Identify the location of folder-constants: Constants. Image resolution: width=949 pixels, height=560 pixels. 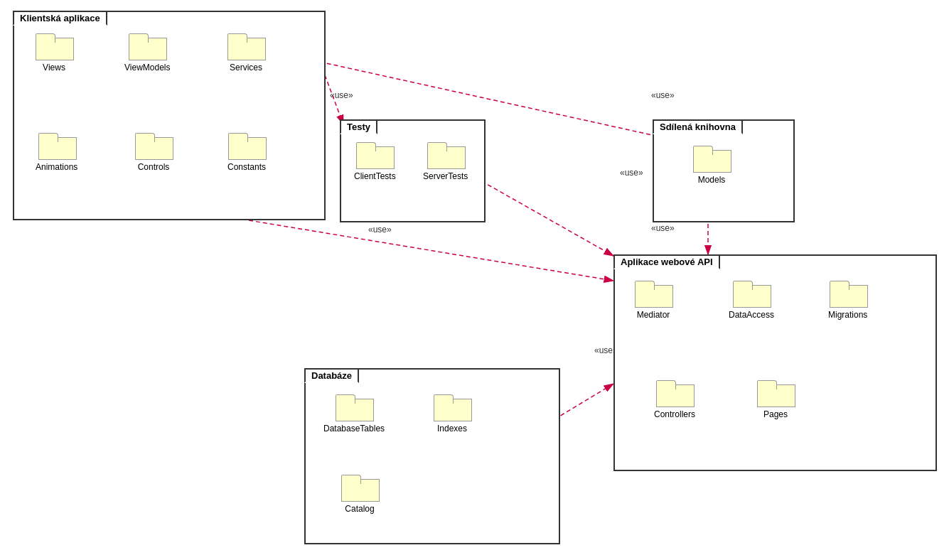
(247, 152).